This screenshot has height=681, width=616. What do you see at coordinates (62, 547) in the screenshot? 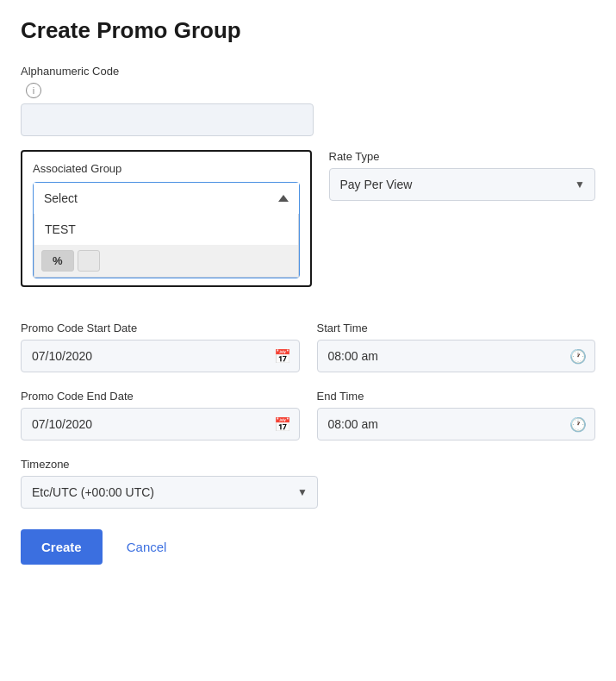
I see `create-button: Create` at bounding box center [62, 547].